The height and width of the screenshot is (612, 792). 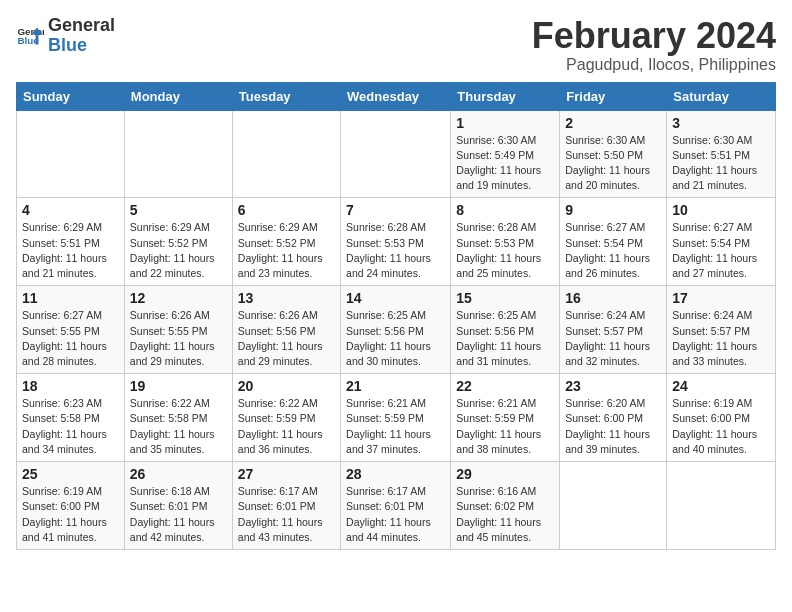 What do you see at coordinates (722, 154) in the screenshot?
I see `calendar-cell: 3Sunrise: 6:30 AM Sunset: 5:51 PM Daylig…` at bounding box center [722, 154].